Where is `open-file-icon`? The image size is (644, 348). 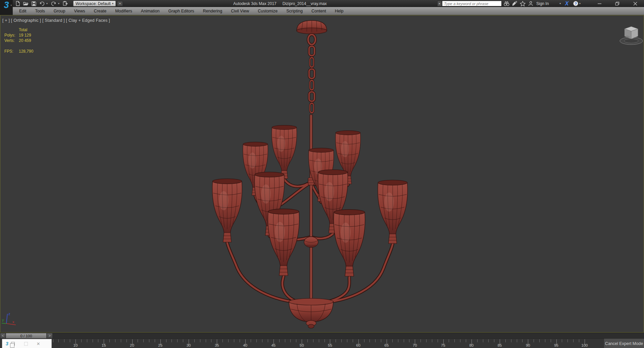
open-file-icon is located at coordinates (26, 4).